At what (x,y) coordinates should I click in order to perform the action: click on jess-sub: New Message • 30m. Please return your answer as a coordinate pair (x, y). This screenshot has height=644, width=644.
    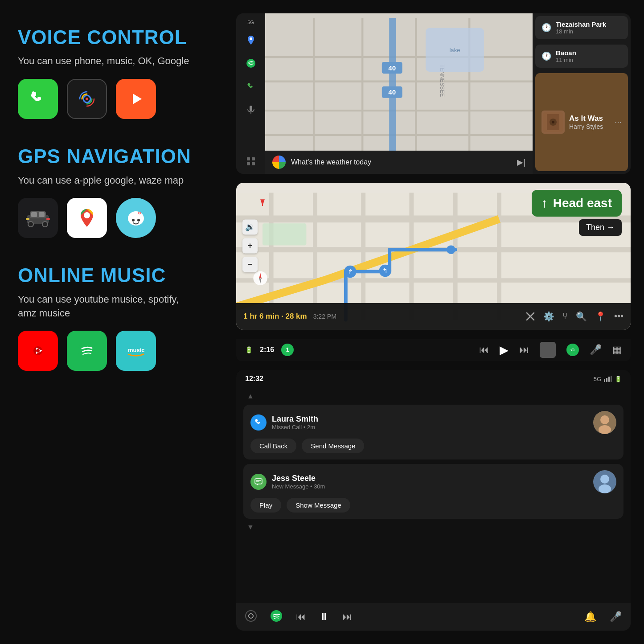
    Looking at the image, I should click on (299, 487).